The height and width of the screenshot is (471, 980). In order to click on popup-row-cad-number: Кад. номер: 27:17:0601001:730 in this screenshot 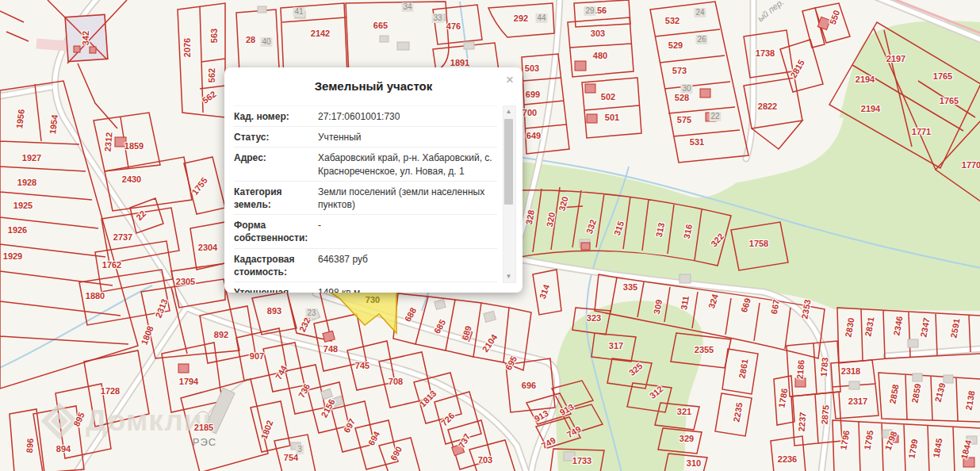, I will do `click(366, 116)`.